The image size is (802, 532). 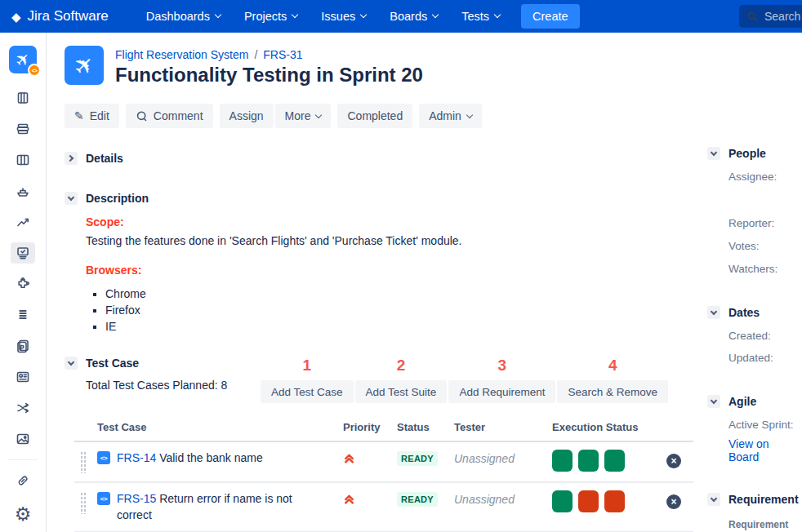 I want to click on breadcrumb-project-link: Flight Reservation System, so click(x=181, y=55).